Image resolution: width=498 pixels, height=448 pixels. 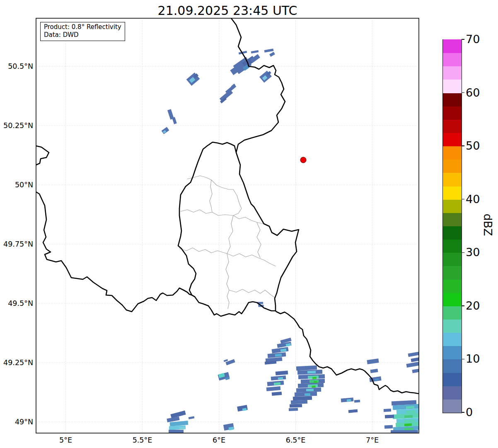 What do you see at coordinates (17, 185) in the screenshot?
I see `y-tick-label: 50°N` at bounding box center [17, 185].